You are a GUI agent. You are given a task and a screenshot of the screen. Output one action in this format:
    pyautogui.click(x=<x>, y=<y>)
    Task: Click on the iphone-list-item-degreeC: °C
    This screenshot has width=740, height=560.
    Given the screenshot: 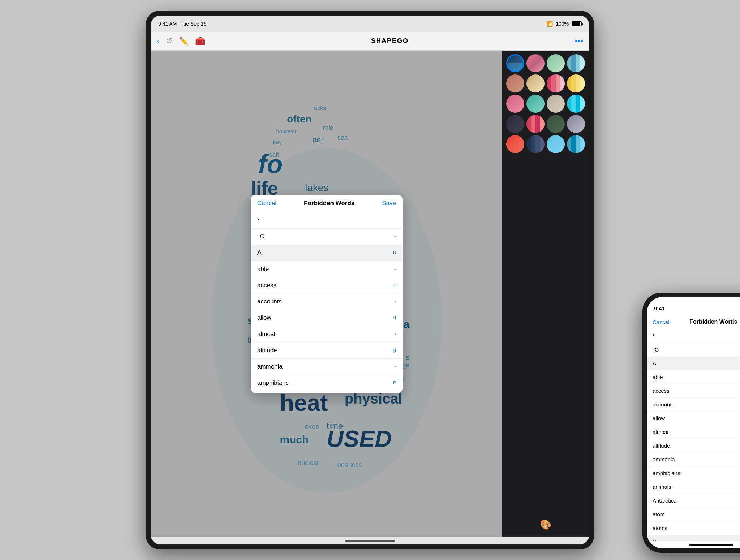 What is the action you would take?
    pyautogui.click(x=693, y=350)
    